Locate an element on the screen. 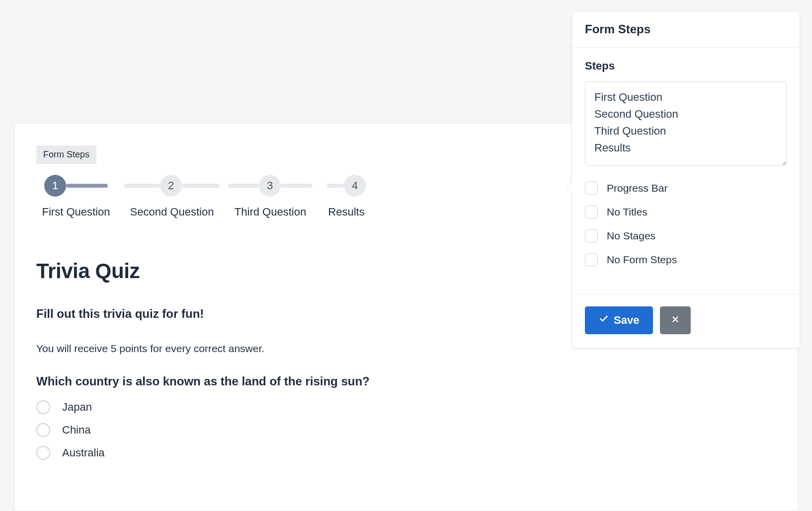  step-1: 1 First Question is located at coordinates (76, 197).